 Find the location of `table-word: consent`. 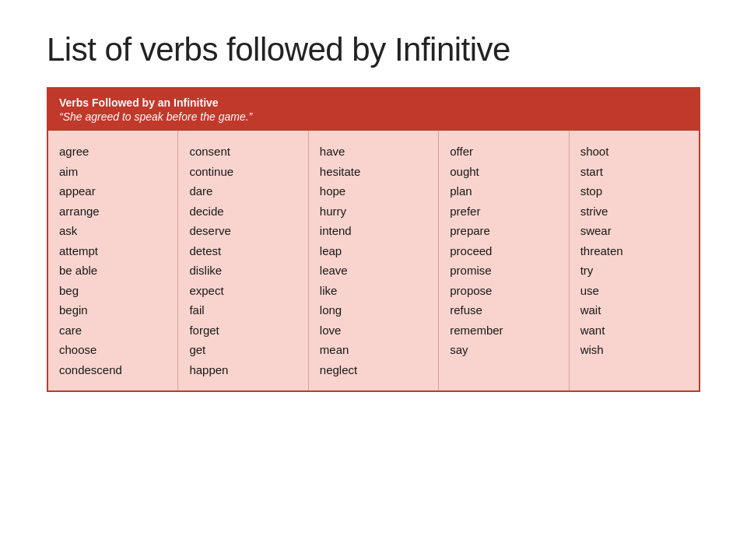

table-word: consent is located at coordinates (243, 152).